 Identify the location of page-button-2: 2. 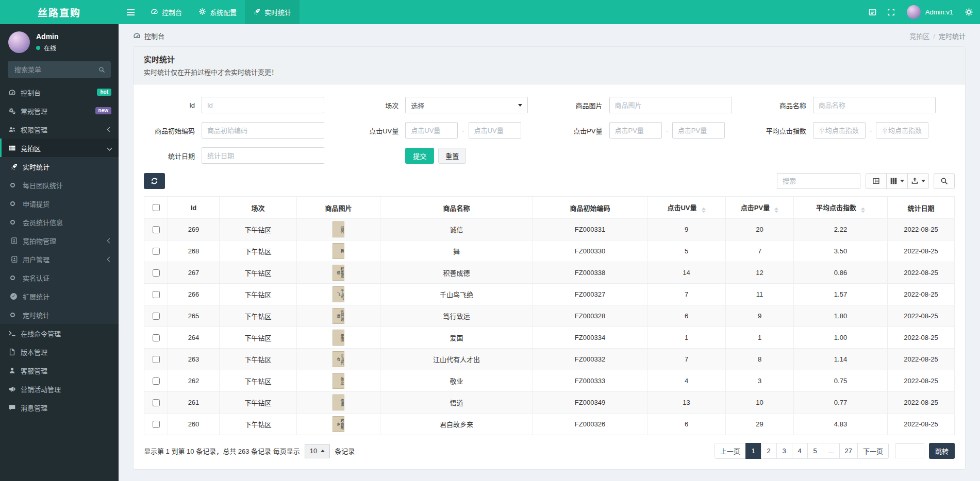
(769, 451).